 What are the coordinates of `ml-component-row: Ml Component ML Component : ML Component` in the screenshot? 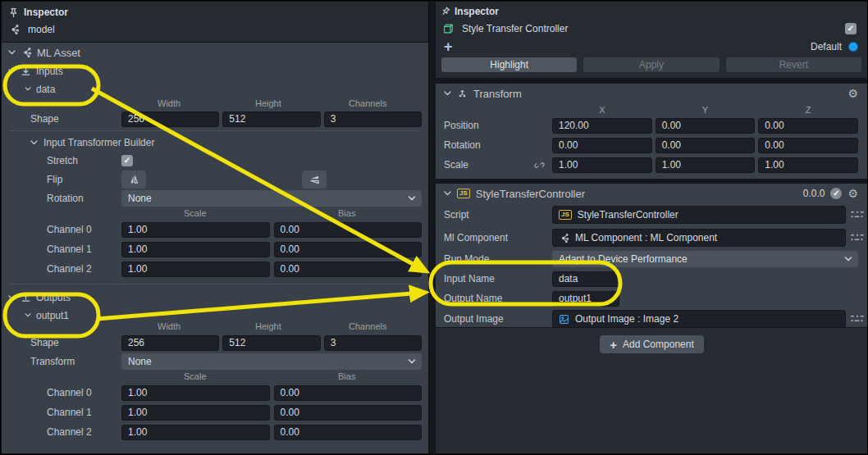 It's located at (651, 238).